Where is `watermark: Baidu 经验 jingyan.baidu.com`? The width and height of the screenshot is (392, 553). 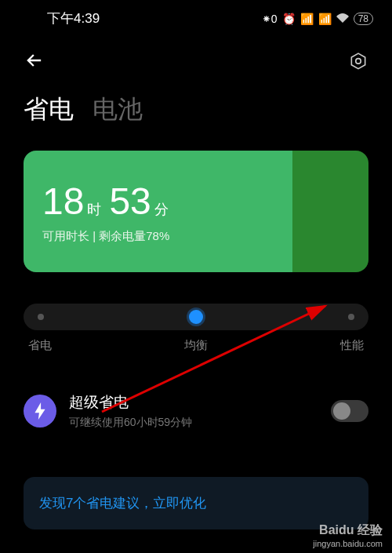
watermark: Baidu 经验 jingyan.baidu.com is located at coordinates (348, 535).